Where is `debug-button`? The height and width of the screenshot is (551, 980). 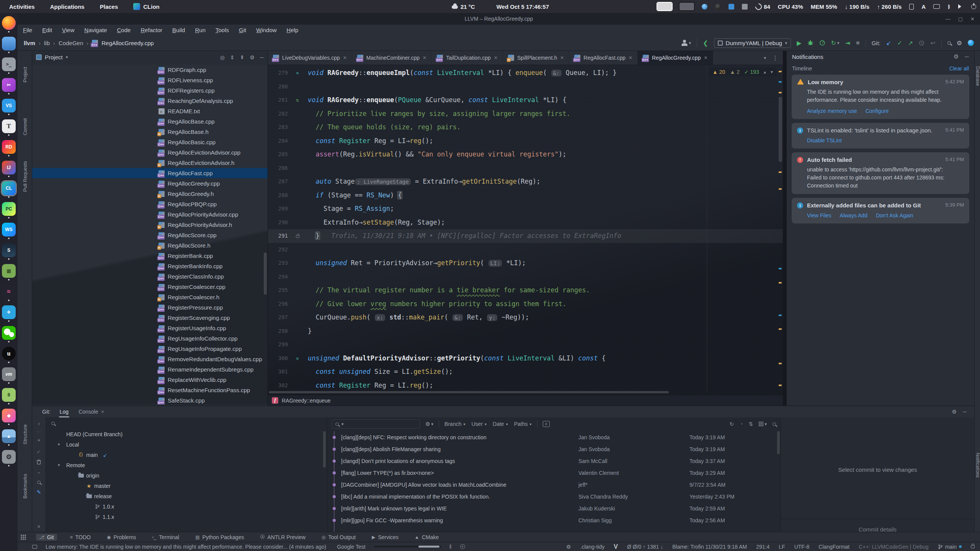 debug-button is located at coordinates (810, 43).